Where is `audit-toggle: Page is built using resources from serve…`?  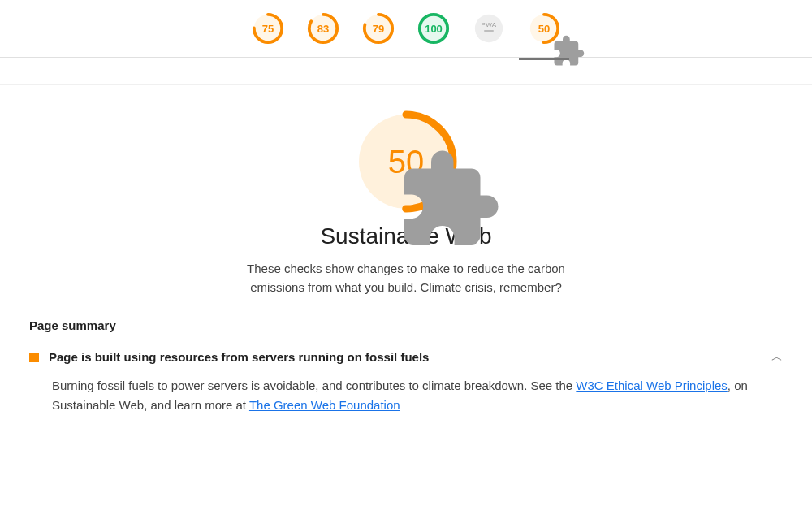 audit-toggle: Page is built using resources from serve… is located at coordinates (406, 357).